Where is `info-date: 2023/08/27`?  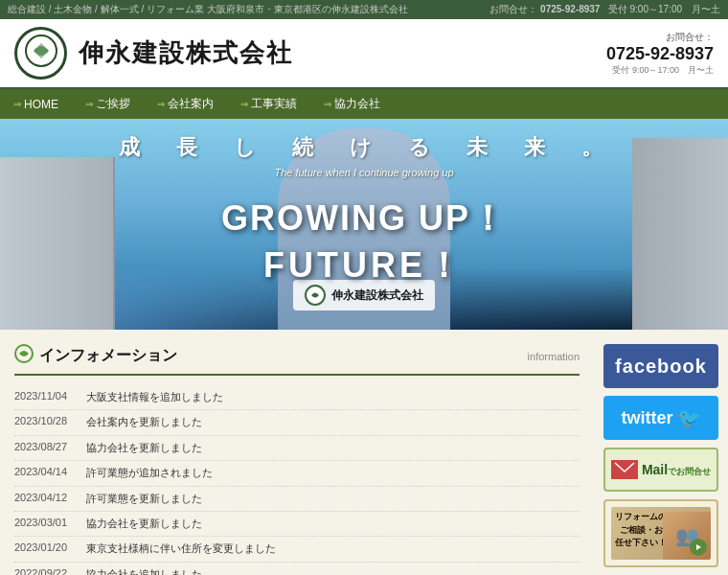
info-date: 2023/08/27 is located at coordinates (46, 447).